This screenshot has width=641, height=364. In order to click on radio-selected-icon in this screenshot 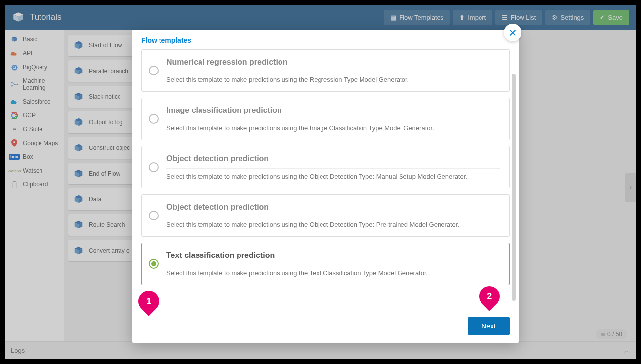, I will do `click(154, 264)`.